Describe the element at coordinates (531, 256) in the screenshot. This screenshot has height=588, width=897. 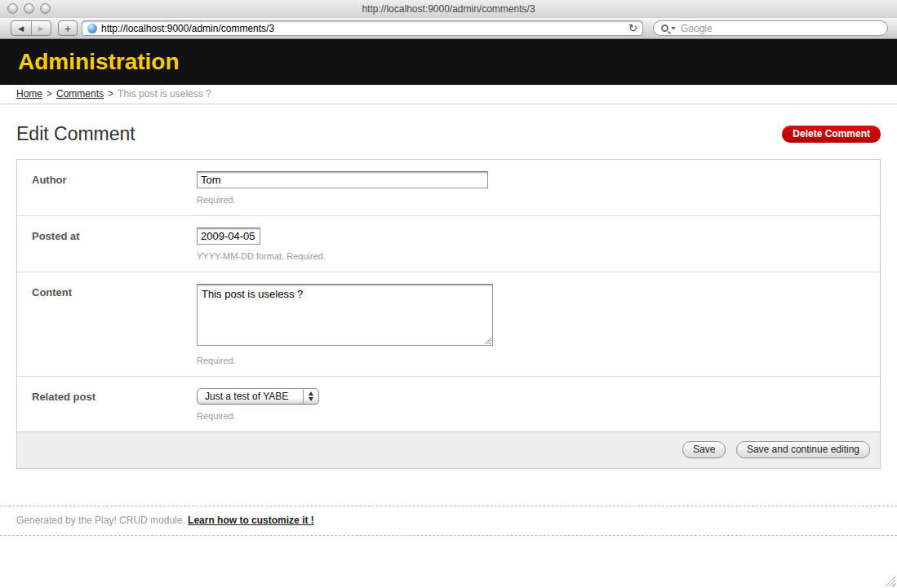
I see `posted-at-help: YYYY-MM-DD format. Required.` at that location.